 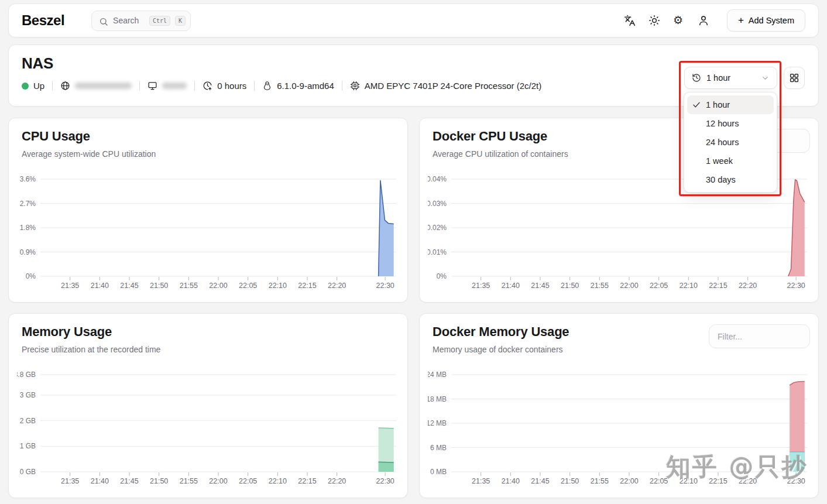 I want to click on shortcut-ctrl-key: Ctrl, so click(x=160, y=21).